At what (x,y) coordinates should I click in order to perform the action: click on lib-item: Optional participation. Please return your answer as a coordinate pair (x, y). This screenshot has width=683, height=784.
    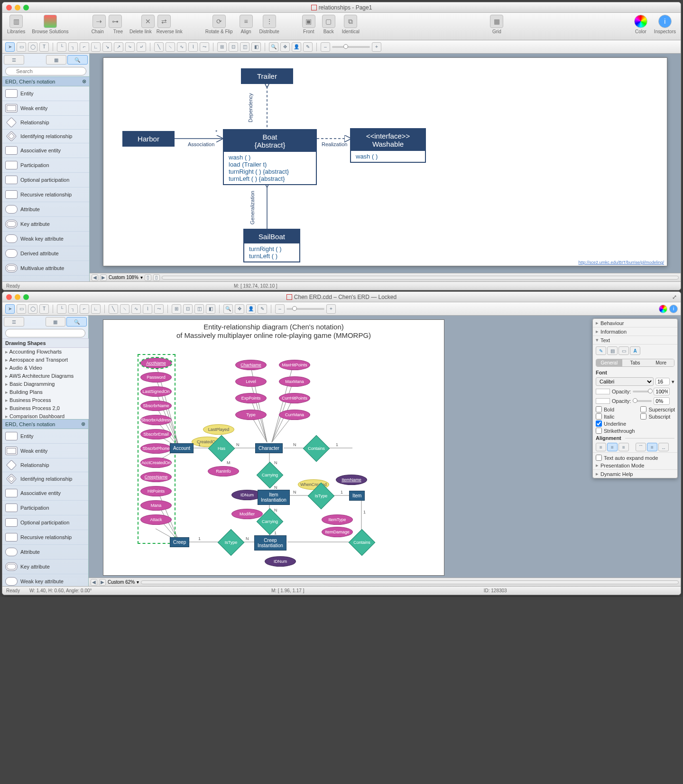
    Looking at the image, I should click on (46, 180).